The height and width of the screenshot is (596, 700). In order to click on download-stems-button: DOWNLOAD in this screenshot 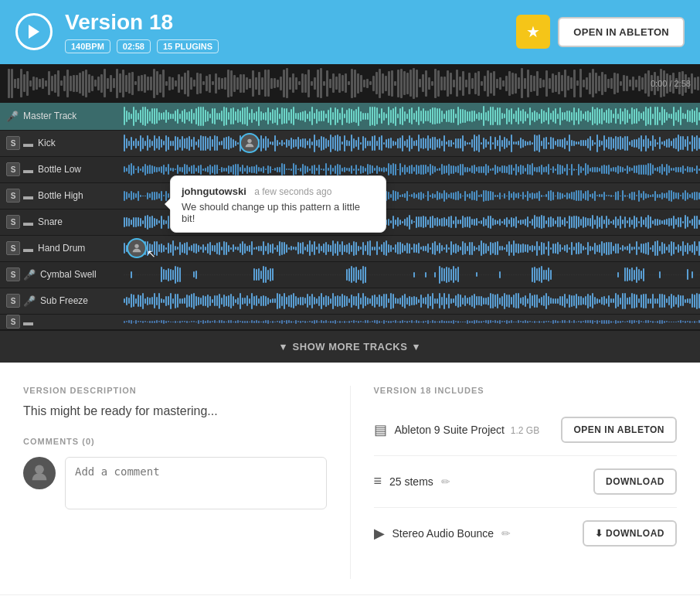, I will do `click(635, 482)`.